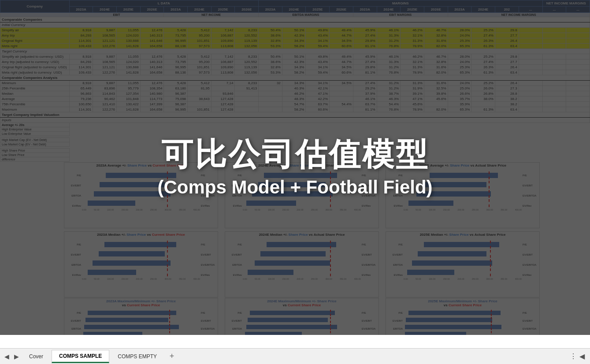  I want to click on overlay-title-en: (Comps Model + Football Field), so click(295, 187).